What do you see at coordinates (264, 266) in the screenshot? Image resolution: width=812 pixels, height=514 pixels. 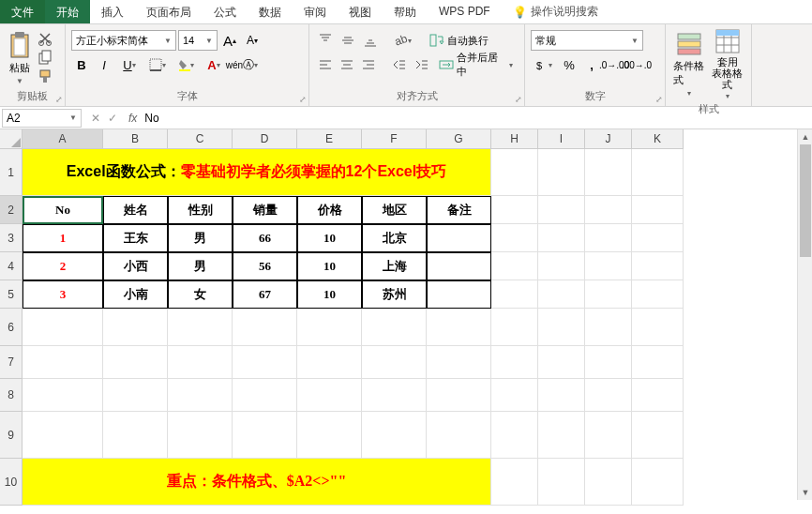 I see `data-r2-D: 56` at bounding box center [264, 266].